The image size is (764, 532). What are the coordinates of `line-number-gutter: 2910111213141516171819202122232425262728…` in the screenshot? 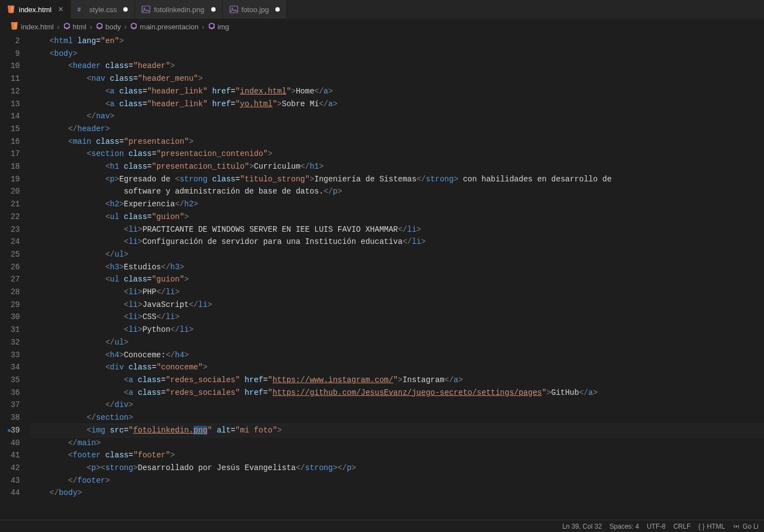 It's located at (15, 277).